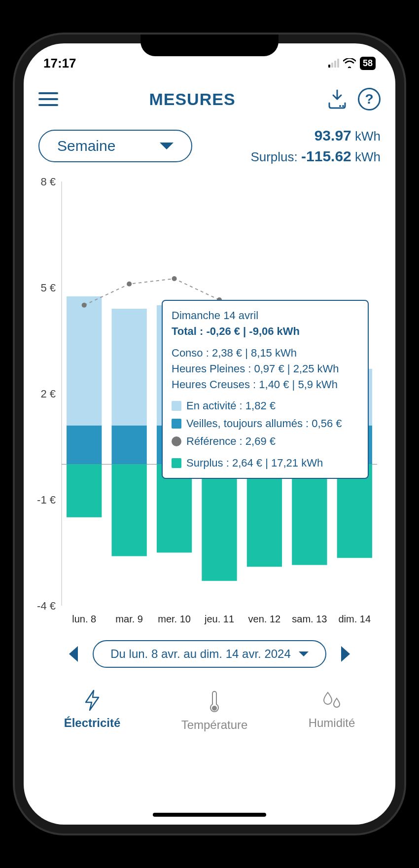 Image resolution: width=419 pixels, height=868 pixels. What do you see at coordinates (231, 441) in the screenshot?
I see `tooltip-reference: Référence : 2,69 €` at bounding box center [231, 441].